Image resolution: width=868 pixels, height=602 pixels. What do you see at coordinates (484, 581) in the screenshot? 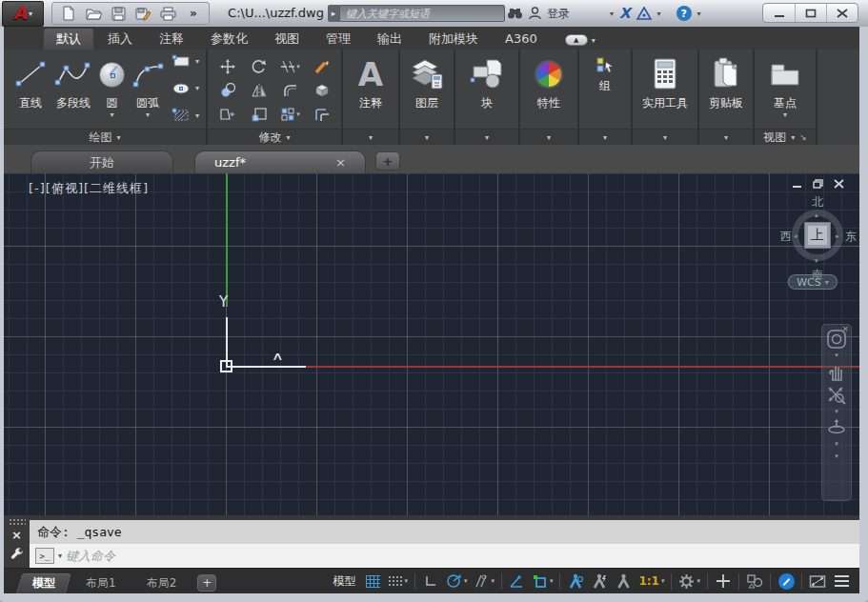
I see `isometric-drafting-button: ▾` at bounding box center [484, 581].